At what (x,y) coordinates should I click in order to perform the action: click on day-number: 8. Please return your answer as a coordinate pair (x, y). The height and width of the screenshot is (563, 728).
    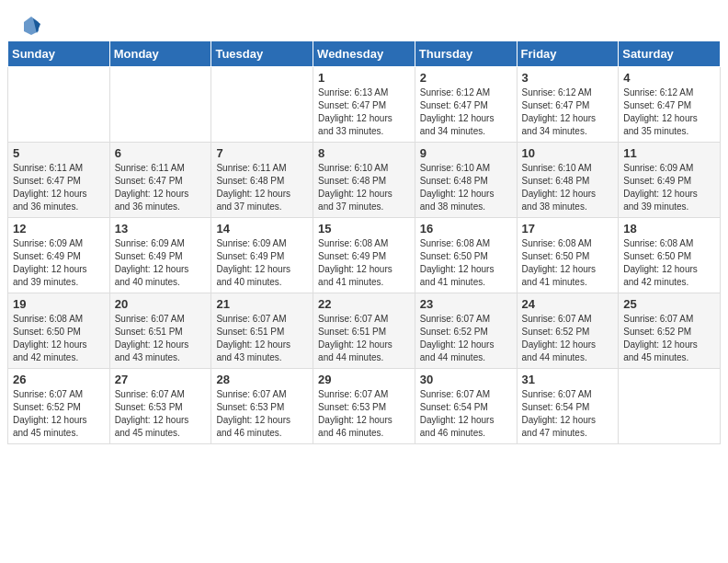
    Looking at the image, I should click on (364, 153).